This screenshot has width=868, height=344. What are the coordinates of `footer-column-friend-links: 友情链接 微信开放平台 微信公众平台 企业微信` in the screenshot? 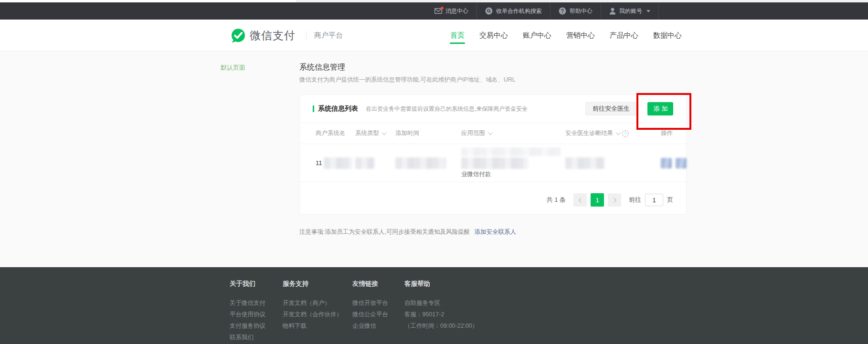 It's located at (370, 305).